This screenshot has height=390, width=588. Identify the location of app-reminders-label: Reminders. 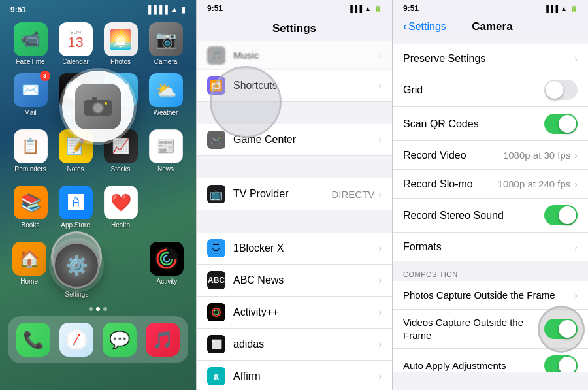
(30, 169).